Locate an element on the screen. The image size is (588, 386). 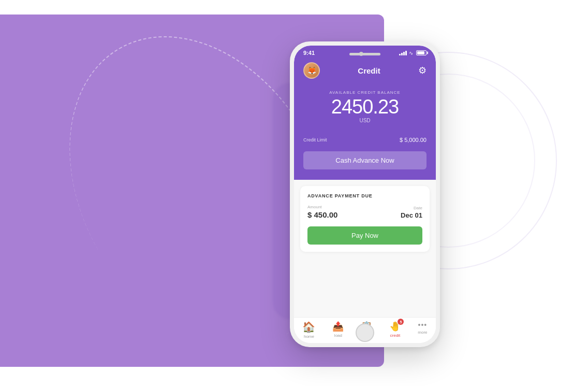
payment-due-card: ADVANCE PAYMENT DUE Amount $ 450.00 Date… is located at coordinates (365, 219).